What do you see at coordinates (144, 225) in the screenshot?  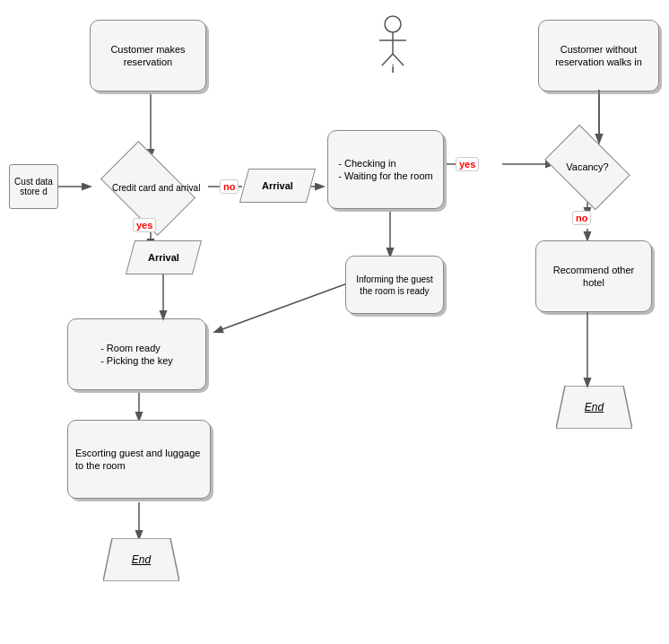 I see `yes1-label: yes` at bounding box center [144, 225].